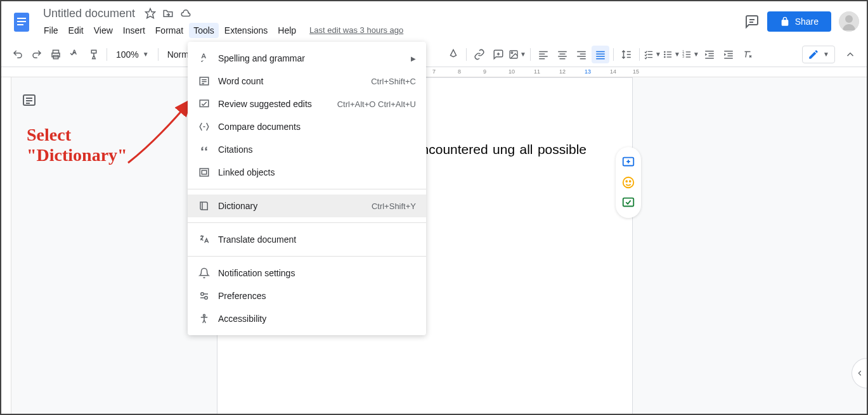 Image resolution: width=868 pixels, height=415 pixels. I want to click on menu-accessibility: Accessibility, so click(307, 319).